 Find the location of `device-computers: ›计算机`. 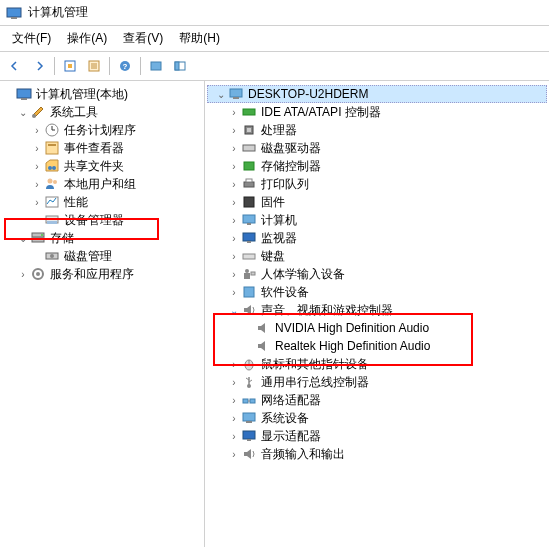

device-computers: ›计算机 is located at coordinates (377, 220).